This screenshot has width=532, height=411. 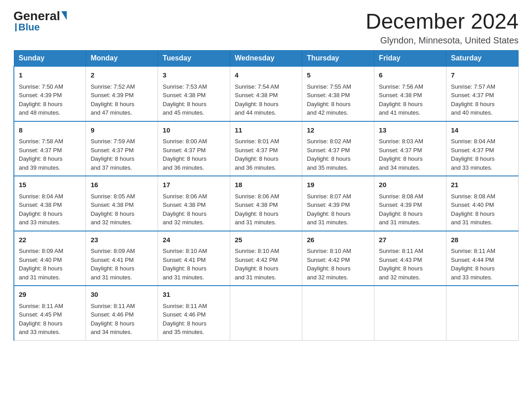 I want to click on day-info: Sunrise: 7:54 AMSunset: 4:38 PMDaylight:…, so click(x=266, y=100).